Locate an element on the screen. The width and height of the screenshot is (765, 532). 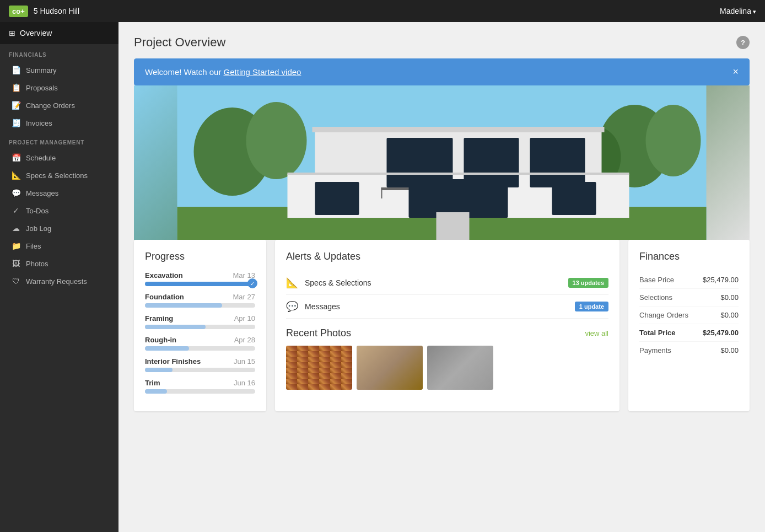
invoices-icon: 🧾 is located at coordinates (16, 123).